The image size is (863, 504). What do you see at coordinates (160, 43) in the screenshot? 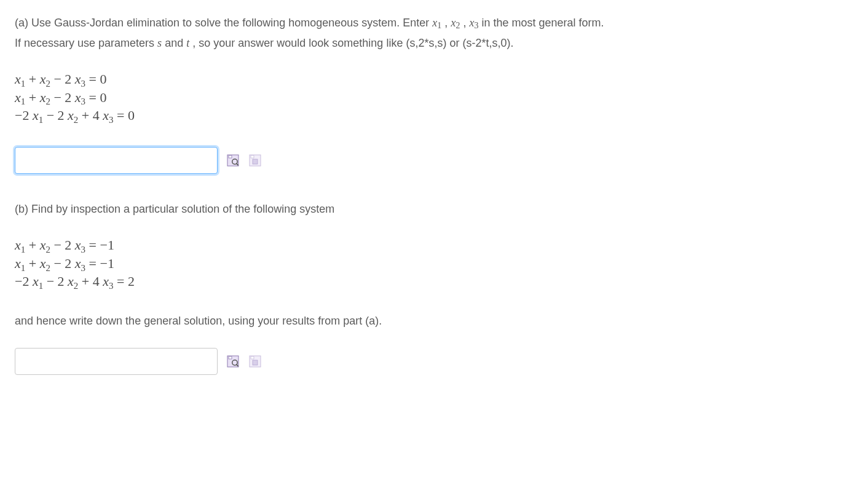
I see `param-s: s` at bounding box center [160, 43].